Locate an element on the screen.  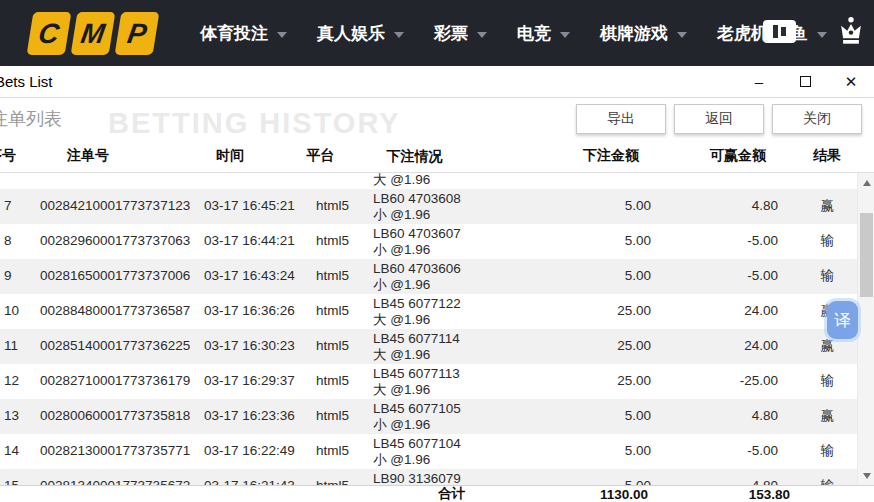
cell-time: 03-17 16:22:49 is located at coordinates (250, 452).